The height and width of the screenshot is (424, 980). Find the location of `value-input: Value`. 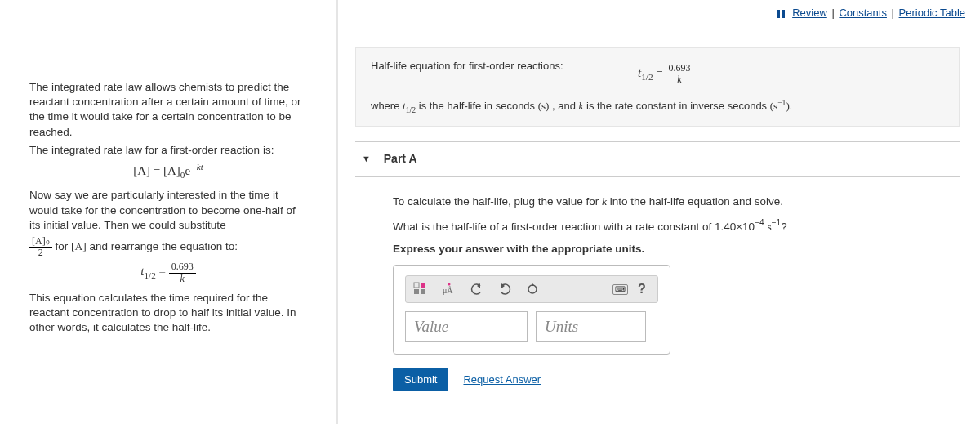

value-input: Value is located at coordinates (466, 327).